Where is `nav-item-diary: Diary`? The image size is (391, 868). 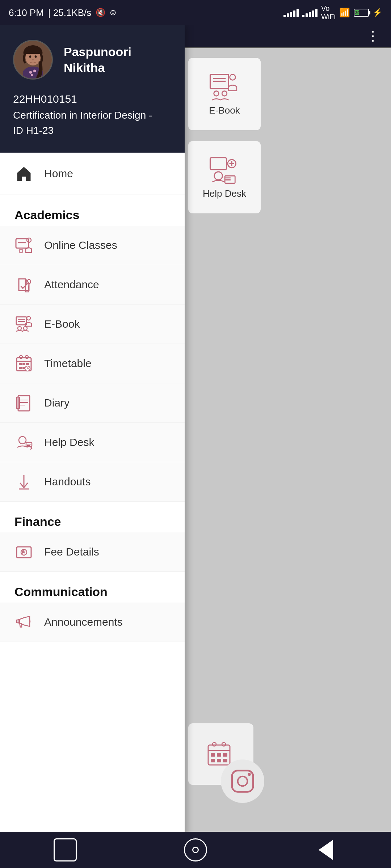
nav-item-diary: Diary is located at coordinates (92, 403).